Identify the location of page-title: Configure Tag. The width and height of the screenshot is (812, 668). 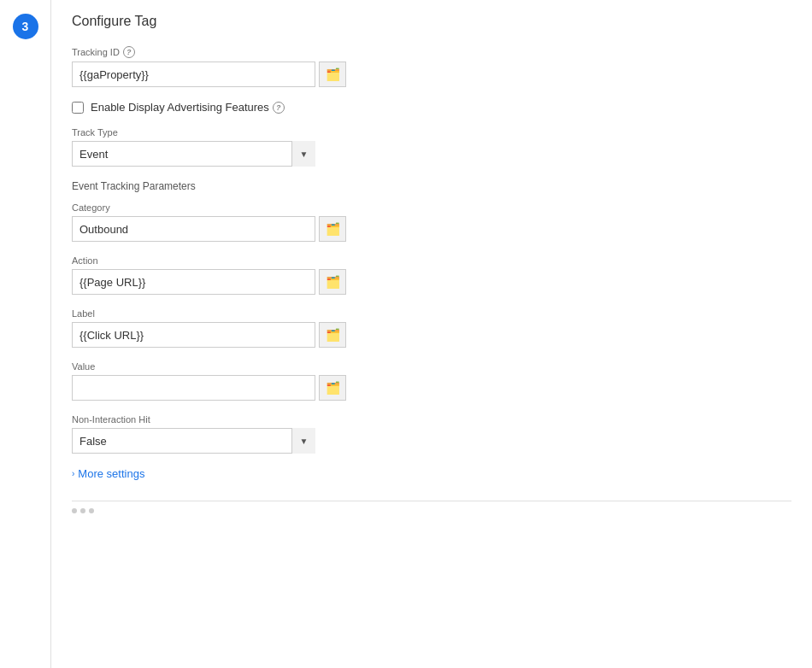
(432, 21).